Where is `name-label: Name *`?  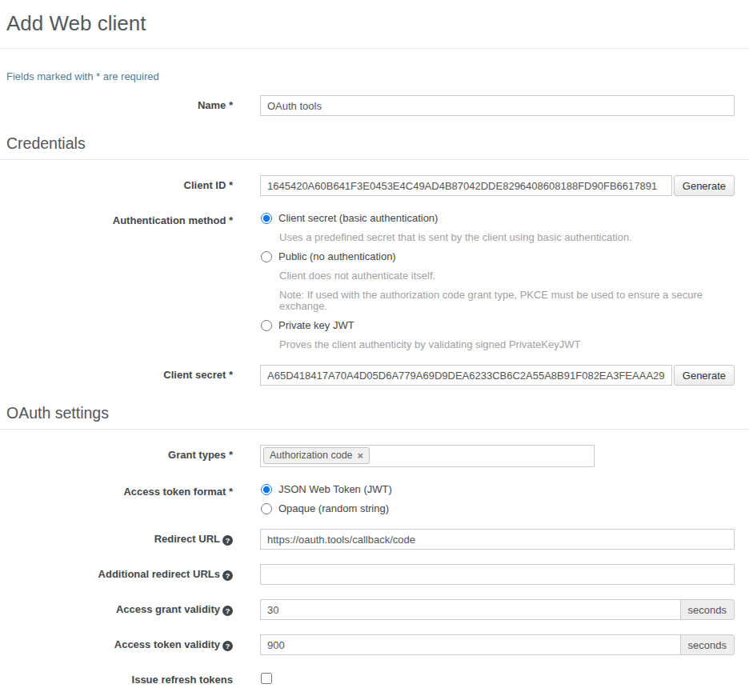
name-label: Name * is located at coordinates (120, 103).